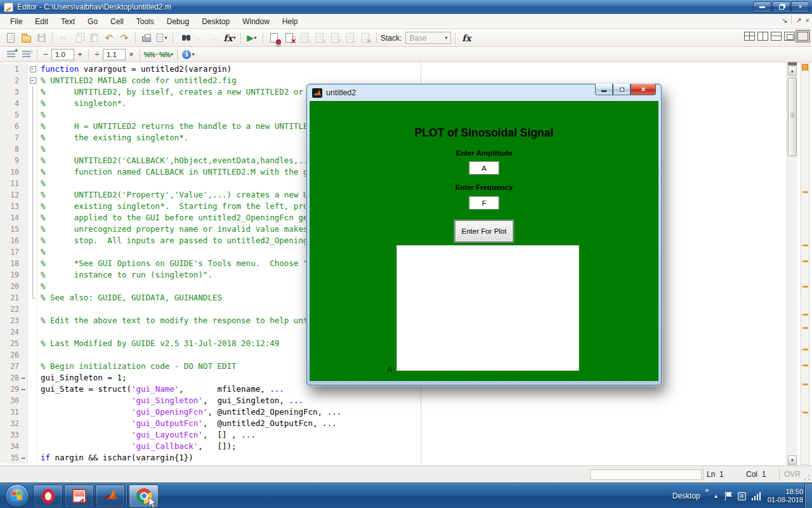  Describe the element at coordinates (792, 117) in the screenshot. I see `scrollbar-thumb` at that location.